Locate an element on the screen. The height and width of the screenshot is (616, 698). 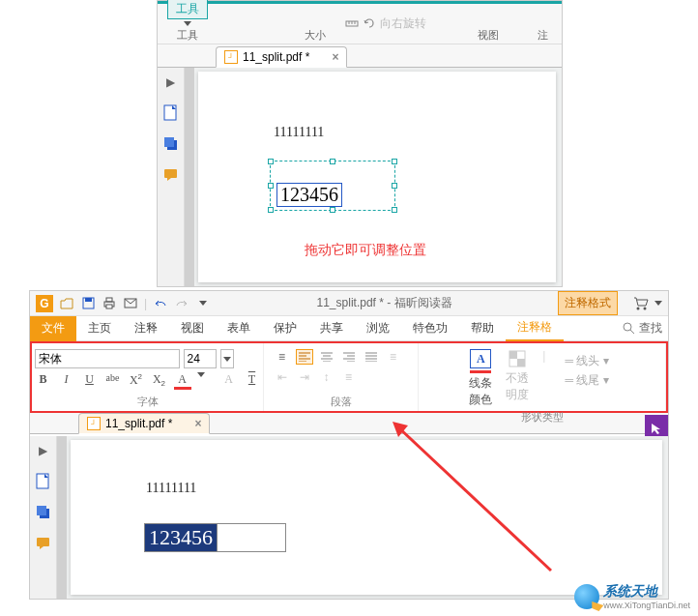
ribbon-label-tools: 工具 is located at coordinates (188, 35).